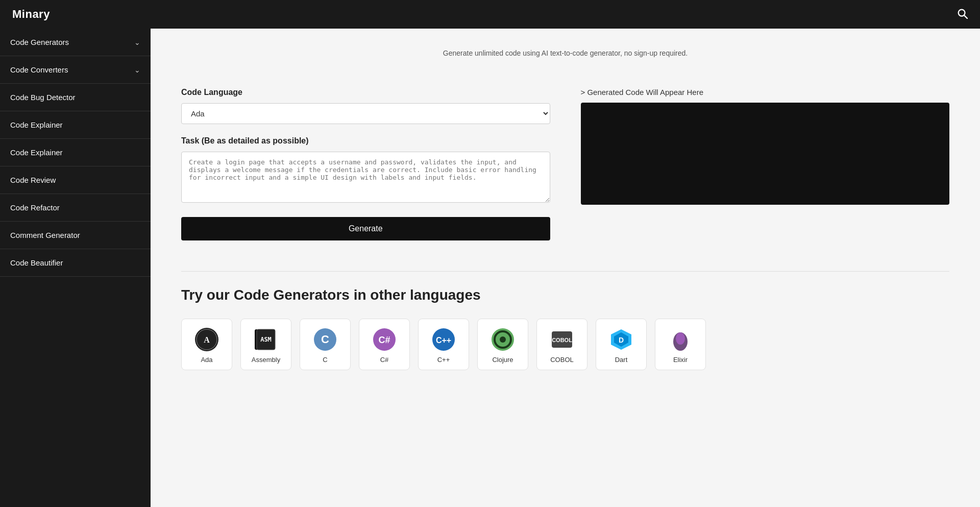 The image size is (980, 507). I want to click on sidebar-item-label: Code Generators, so click(40, 42).